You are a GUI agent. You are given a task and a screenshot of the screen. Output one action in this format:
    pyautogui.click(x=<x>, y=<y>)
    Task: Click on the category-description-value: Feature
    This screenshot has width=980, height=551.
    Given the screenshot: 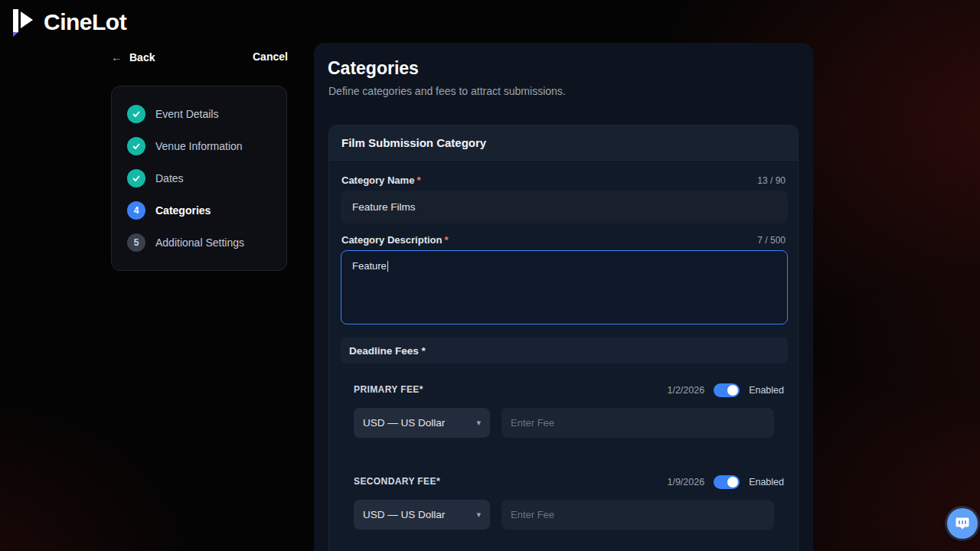 What is the action you would take?
    pyautogui.click(x=369, y=266)
    